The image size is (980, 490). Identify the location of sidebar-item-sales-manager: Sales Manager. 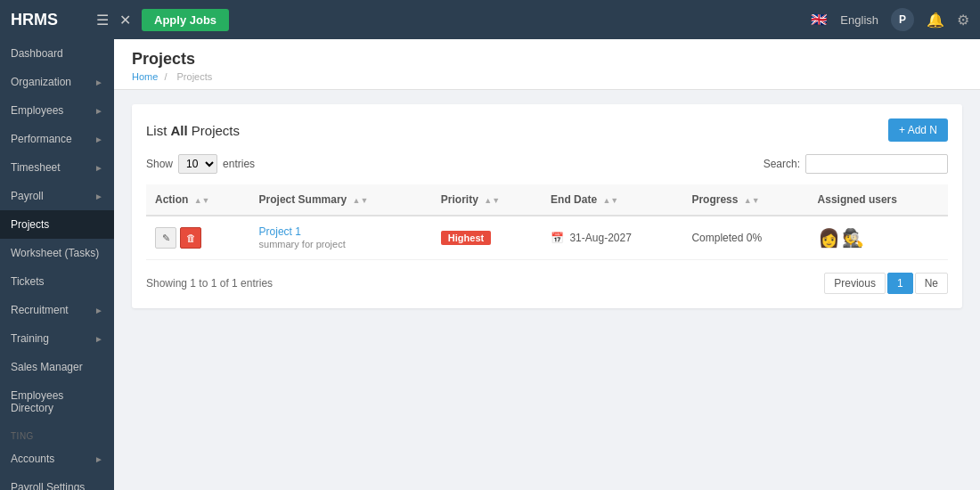
(57, 367).